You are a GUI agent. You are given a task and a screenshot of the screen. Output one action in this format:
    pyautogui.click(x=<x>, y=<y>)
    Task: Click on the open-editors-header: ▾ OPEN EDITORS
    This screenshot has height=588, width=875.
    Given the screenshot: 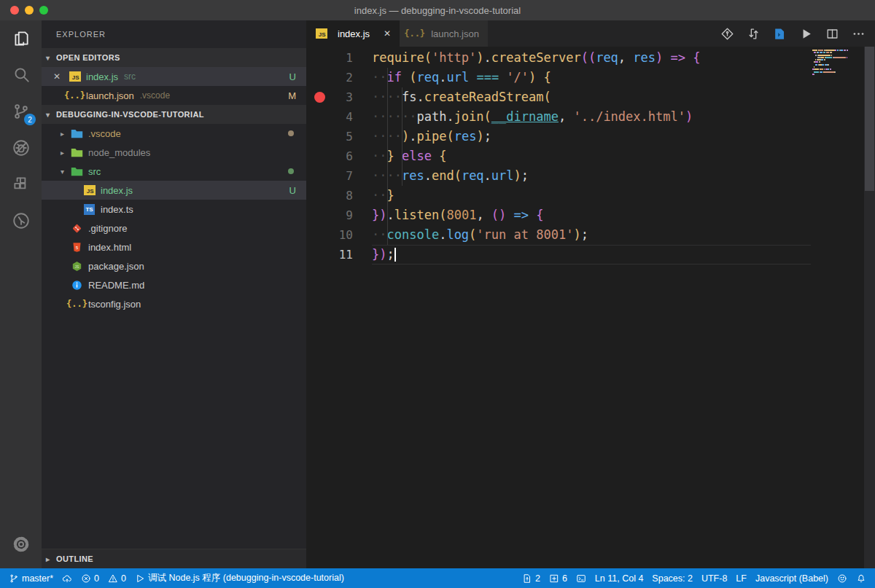 What is the action you would take?
    pyautogui.click(x=174, y=58)
    